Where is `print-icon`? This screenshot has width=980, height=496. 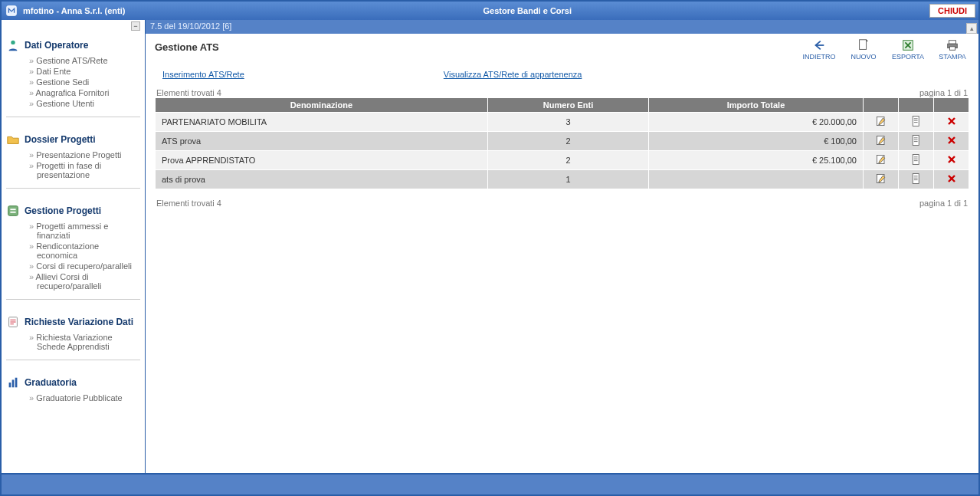 print-icon is located at coordinates (952, 45).